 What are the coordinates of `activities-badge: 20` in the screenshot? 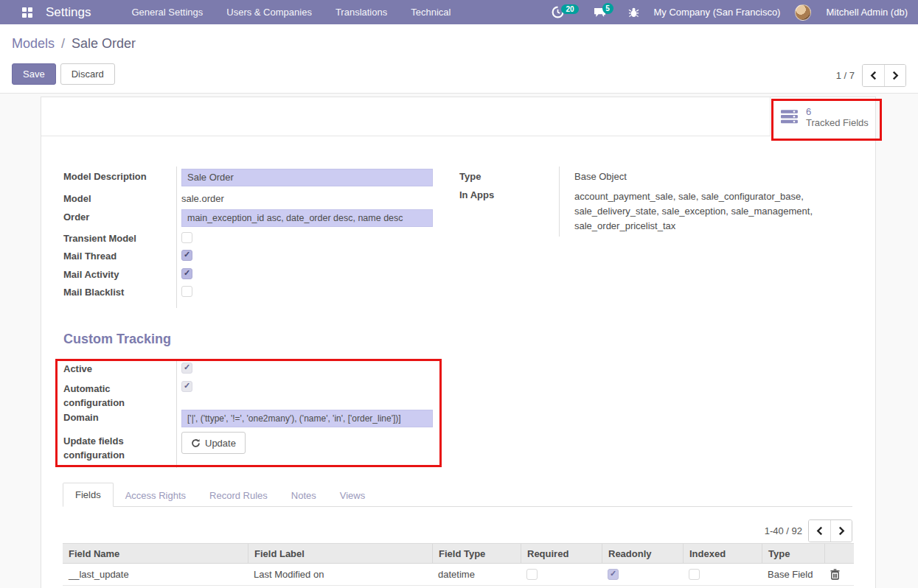 It's located at (569, 9).